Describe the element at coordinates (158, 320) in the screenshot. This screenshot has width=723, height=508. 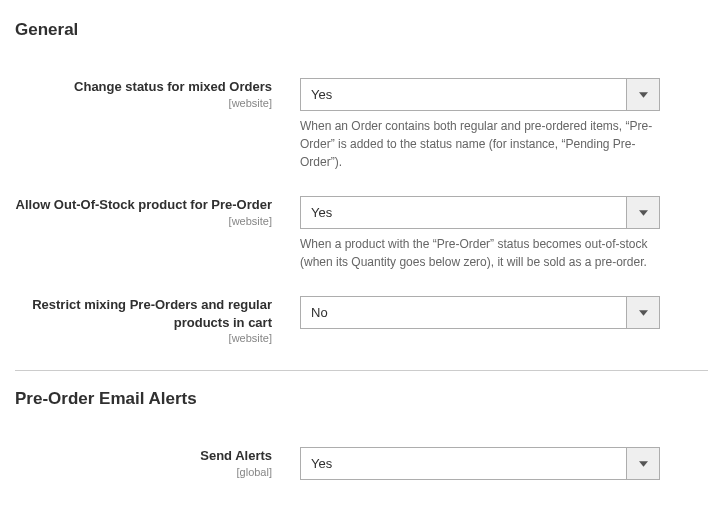
I see `field-label-col: Restrict mixing Pre-Orders and regular p…` at that location.